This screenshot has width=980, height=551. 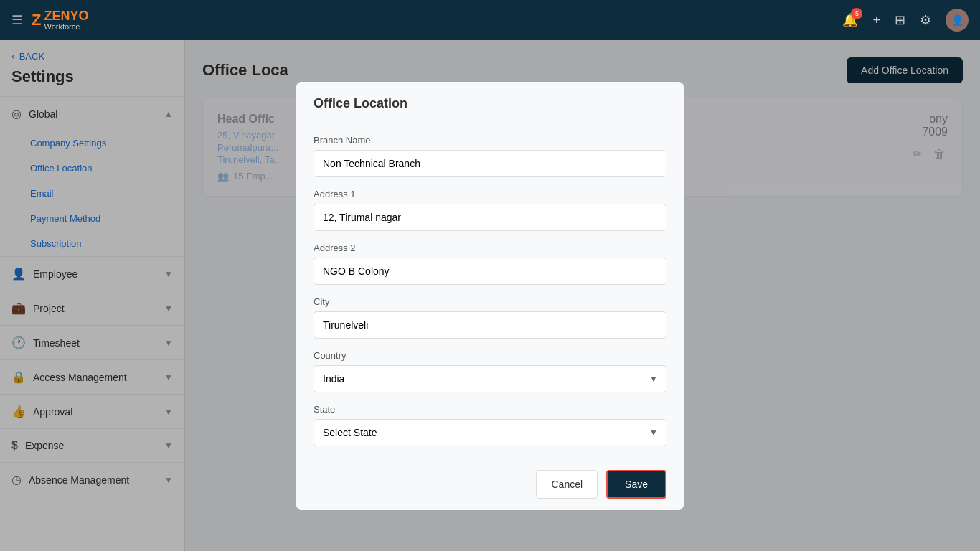 What do you see at coordinates (490, 194) in the screenshot?
I see `address1-label: Address 1` at bounding box center [490, 194].